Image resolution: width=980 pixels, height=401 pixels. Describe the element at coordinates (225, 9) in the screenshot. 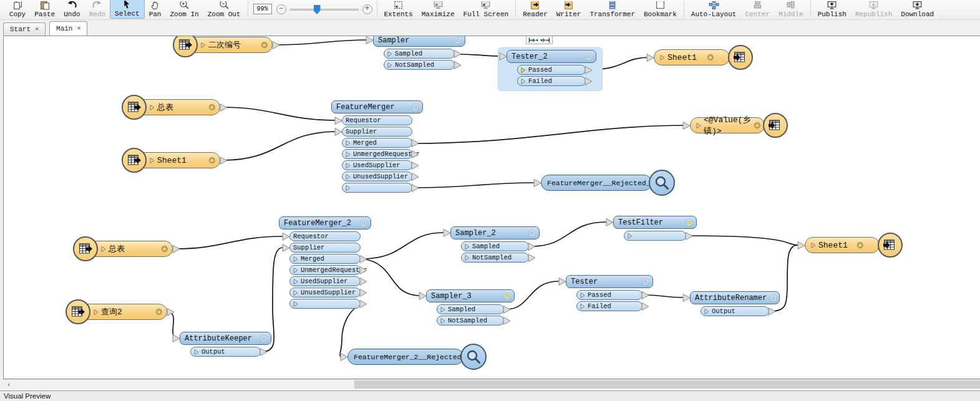

I see `toolbar-button-zoom-out: Zoom Out` at that location.